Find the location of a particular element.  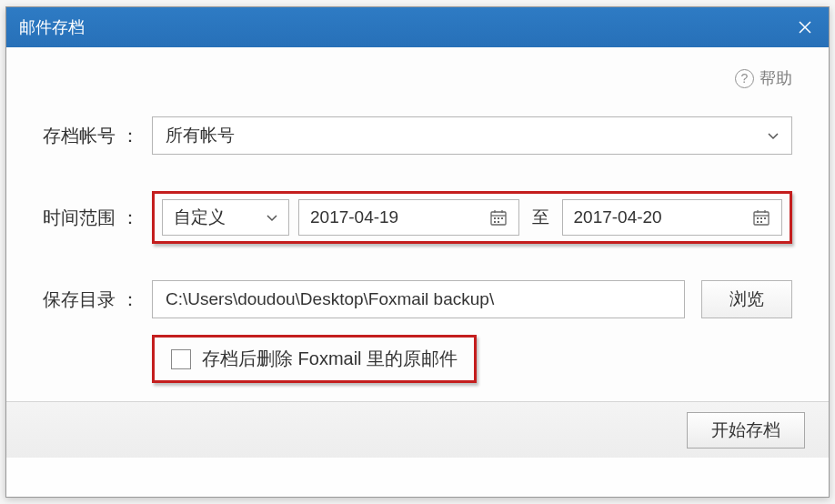

browse-button: 浏览 is located at coordinates (747, 299).